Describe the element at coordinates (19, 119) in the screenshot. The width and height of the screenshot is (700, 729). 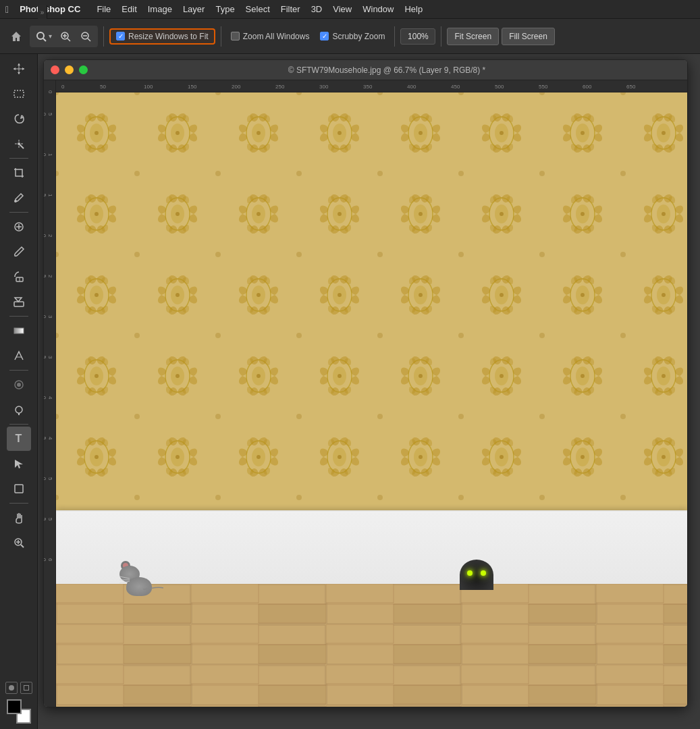
I see `lasso-tool` at that location.